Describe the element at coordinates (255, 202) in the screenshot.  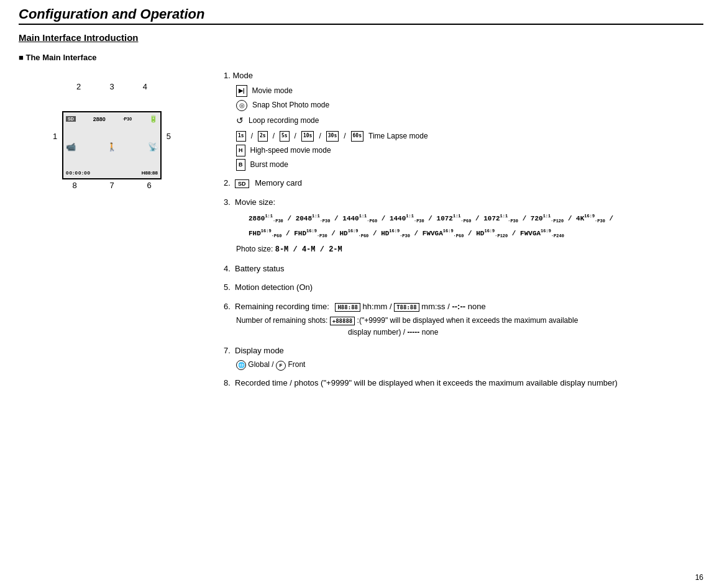
I see `item-3-label: Movie size:` at that location.